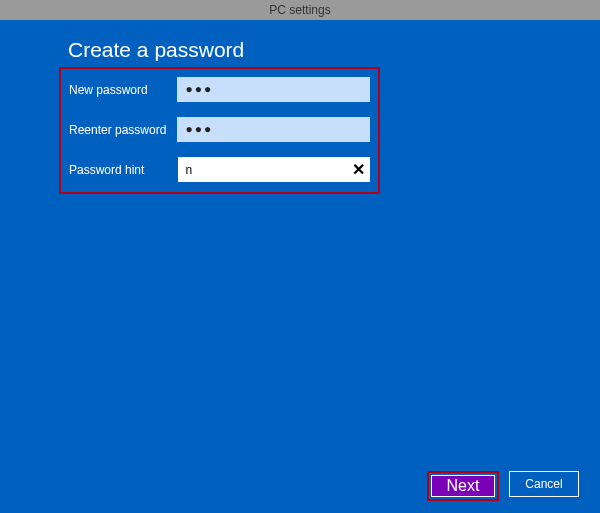 This screenshot has height=513, width=600. Describe the element at coordinates (274, 170) in the screenshot. I see `password-hint-input-wrap: ✕` at that location.